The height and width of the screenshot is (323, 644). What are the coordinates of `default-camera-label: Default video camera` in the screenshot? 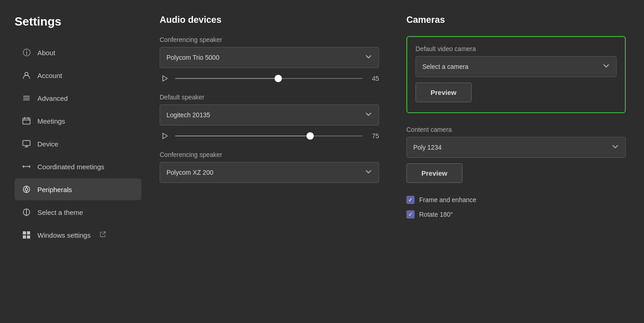 It's located at (516, 49).